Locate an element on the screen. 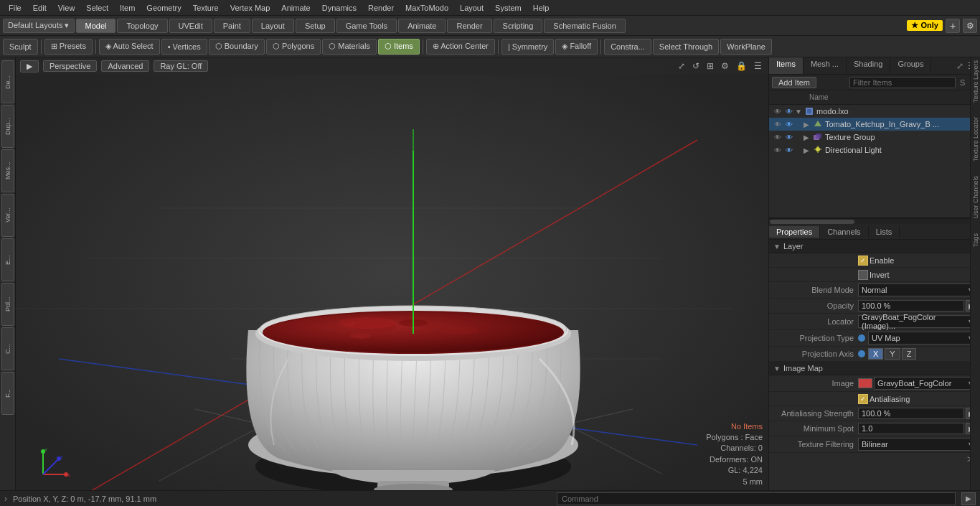  menu-geometry: Geometry is located at coordinates (164, 8).